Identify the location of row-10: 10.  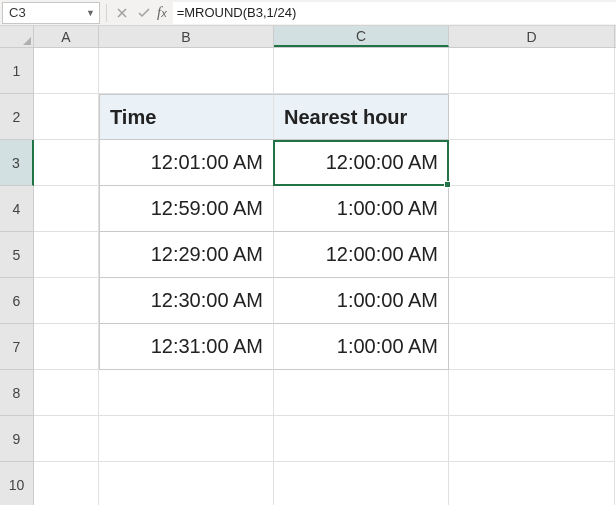
(308, 484).